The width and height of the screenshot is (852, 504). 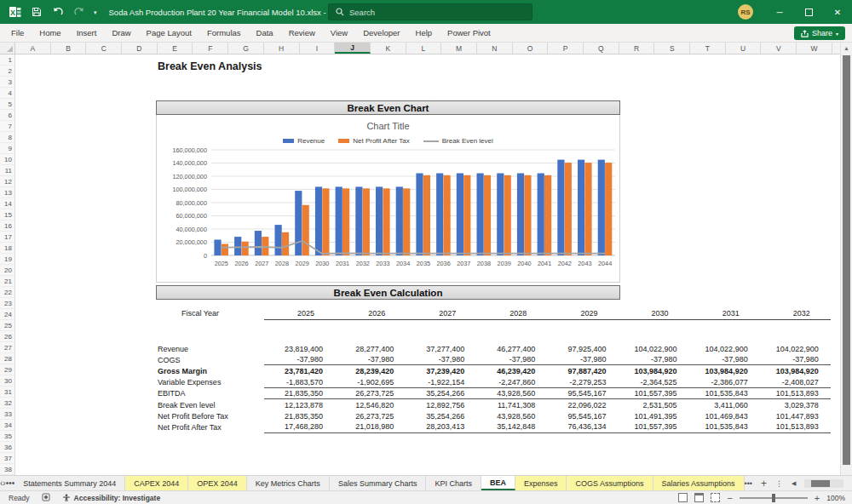 What do you see at coordinates (7, 116) in the screenshot?
I see `row-header-6: 6` at bounding box center [7, 116].